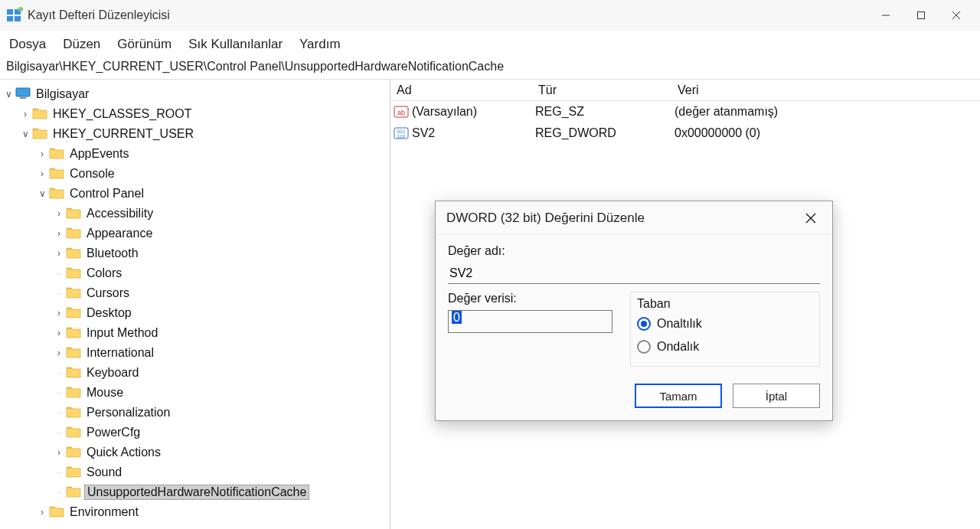 This screenshot has height=529, width=980. Describe the element at coordinates (194, 194) in the screenshot. I see `tree-controlpanel: ∨Control Panel` at that location.